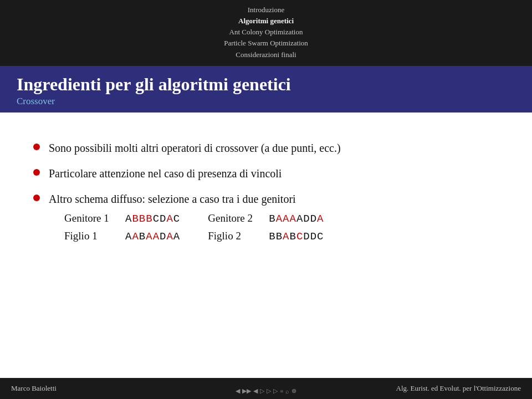  I want to click on nav-group-icon: ▶▶, so click(247, 391).